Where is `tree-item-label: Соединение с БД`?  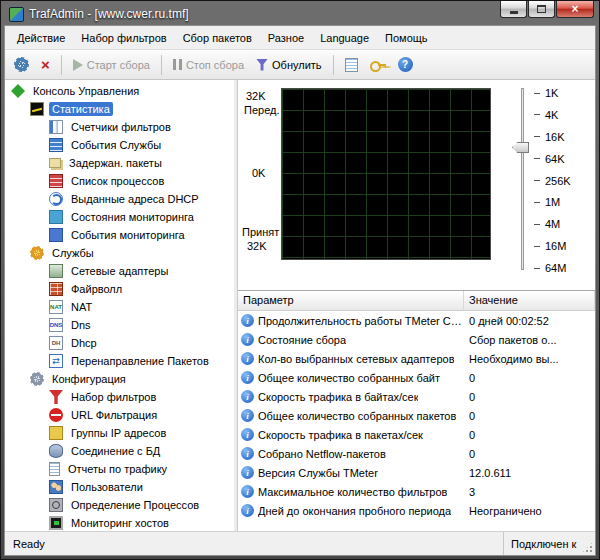
tree-item-label: Соединение с БД is located at coordinates (116, 451).